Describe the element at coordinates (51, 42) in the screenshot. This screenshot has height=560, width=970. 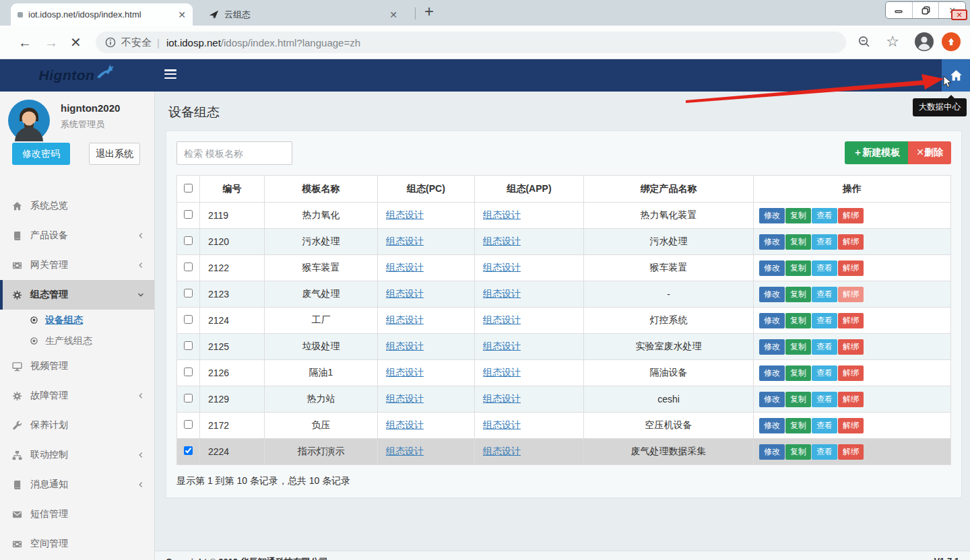
I see `forward-icon: →` at that location.